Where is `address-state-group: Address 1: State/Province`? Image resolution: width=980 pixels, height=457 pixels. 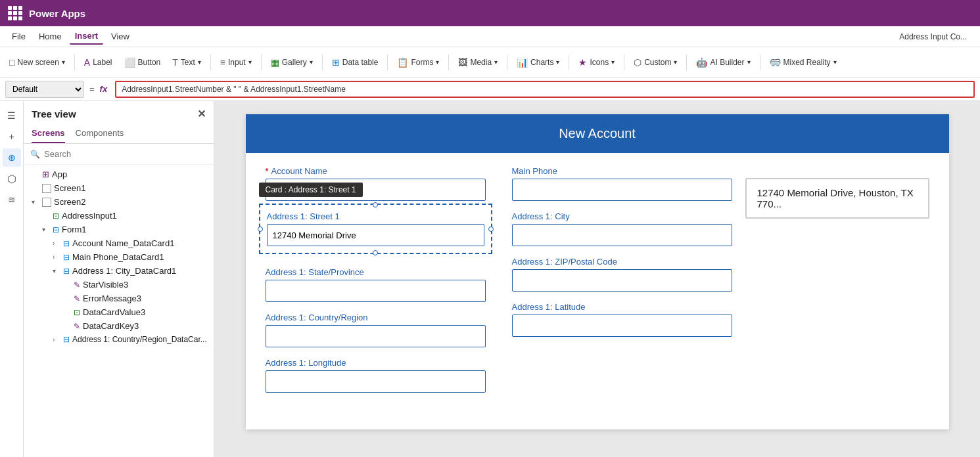
address-state-group: Address 1: State/Province is located at coordinates (376, 285).